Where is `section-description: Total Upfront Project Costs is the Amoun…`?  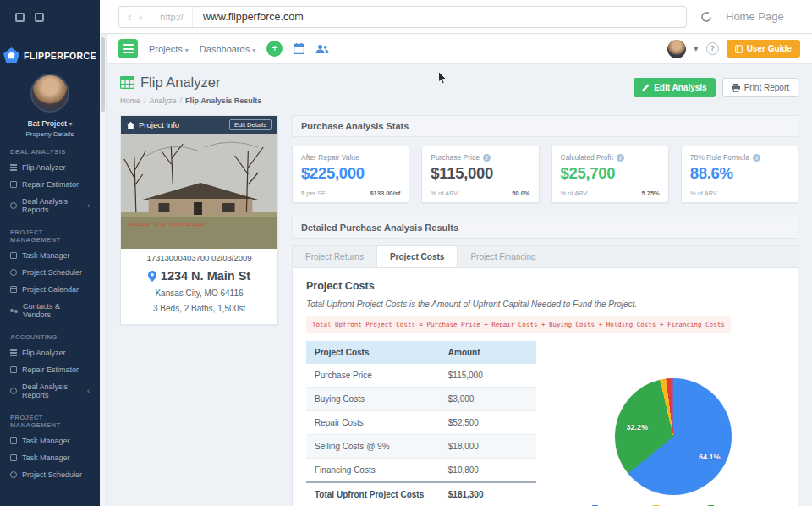 section-description: Total Upfront Project Costs is the Amoun… is located at coordinates (545, 305).